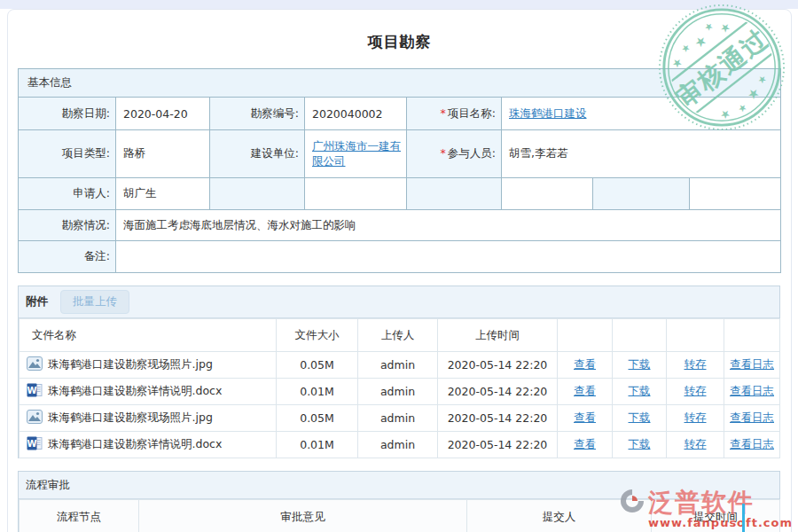 This screenshot has height=532, width=798. I want to click on project-type-value: 路桥, so click(163, 154).